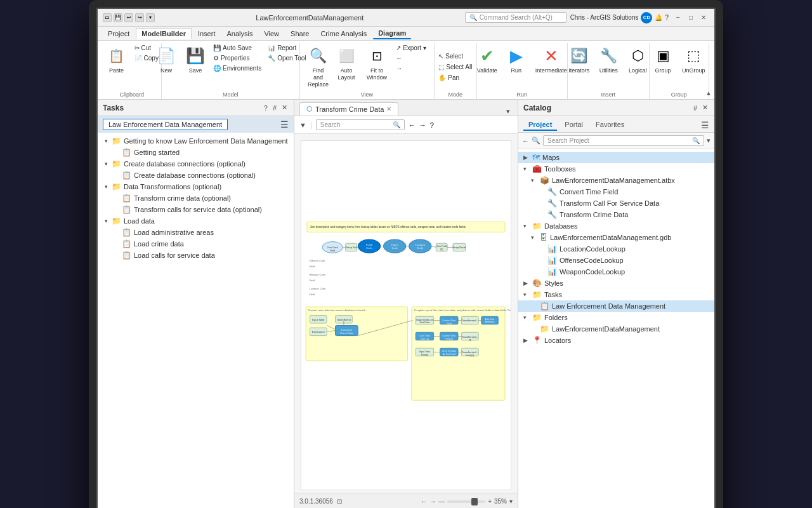  I want to click on diagram-search: Search 🔍, so click(360, 124).